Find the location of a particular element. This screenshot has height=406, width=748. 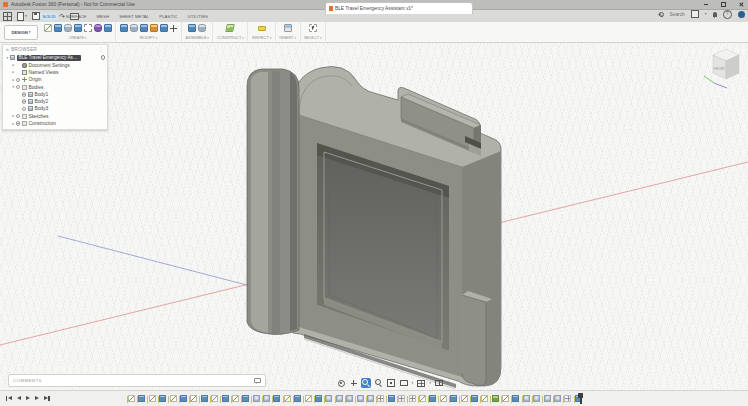

minimize-button is located at coordinates (706, 4).